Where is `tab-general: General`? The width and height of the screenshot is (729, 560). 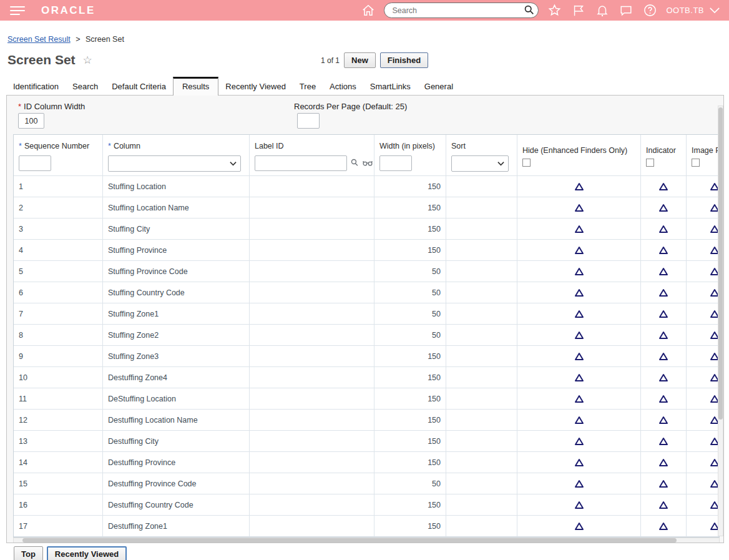
tab-general: General is located at coordinates (439, 86).